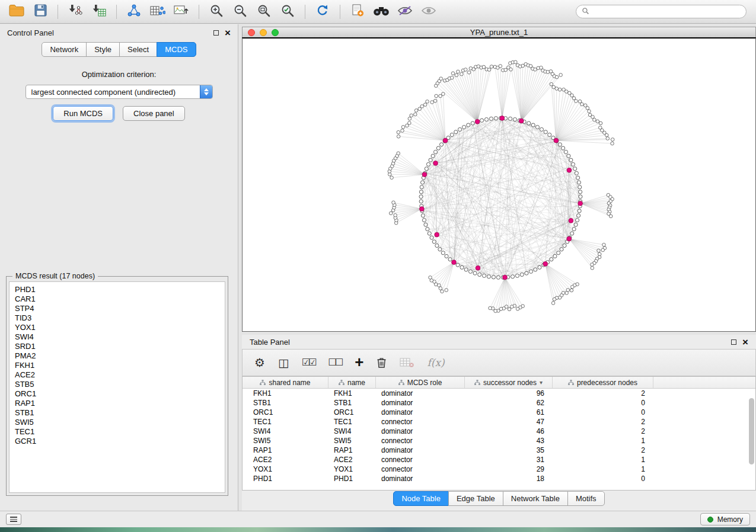 Image resolution: width=756 pixels, height=532 pixels. Describe the element at coordinates (117, 441) in the screenshot. I see `mcds-result-item: GCR1` at that location.